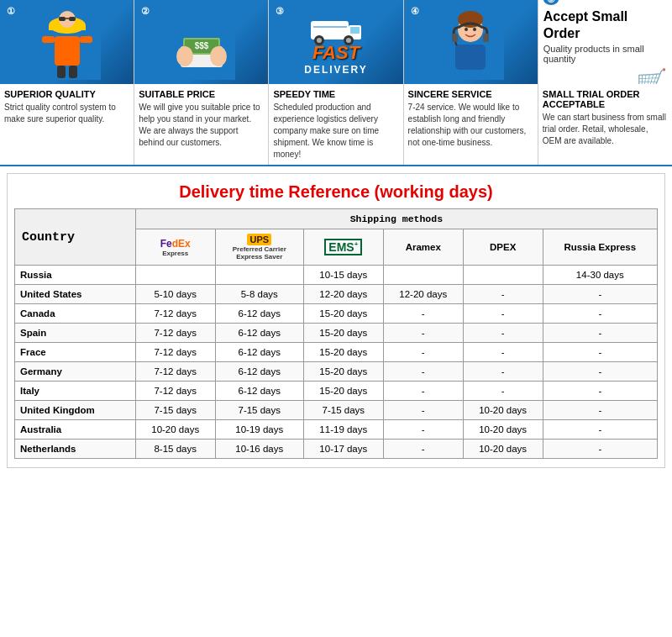 The height and width of the screenshot is (637, 672). Describe the element at coordinates (470, 42) in the screenshot. I see `banner-img-service: ④` at that location.